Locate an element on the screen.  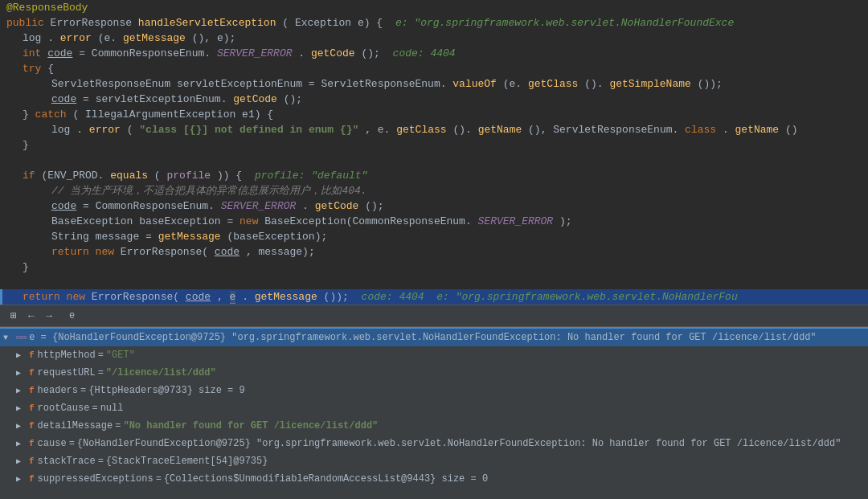
field-icon-stacktrace: f is located at coordinates (32, 461).